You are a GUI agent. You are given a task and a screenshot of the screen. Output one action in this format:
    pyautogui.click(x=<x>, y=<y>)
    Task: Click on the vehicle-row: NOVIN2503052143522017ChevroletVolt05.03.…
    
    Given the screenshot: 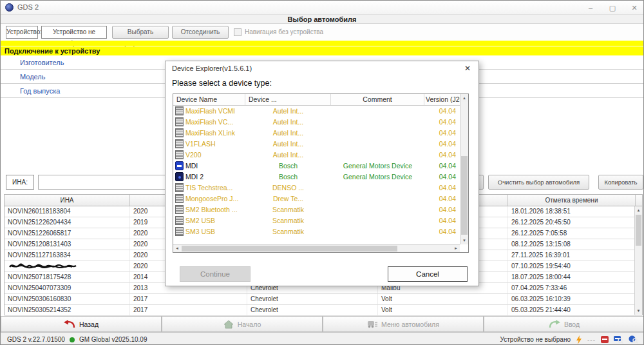 What is the action you would take?
    pyautogui.click(x=323, y=311)
    